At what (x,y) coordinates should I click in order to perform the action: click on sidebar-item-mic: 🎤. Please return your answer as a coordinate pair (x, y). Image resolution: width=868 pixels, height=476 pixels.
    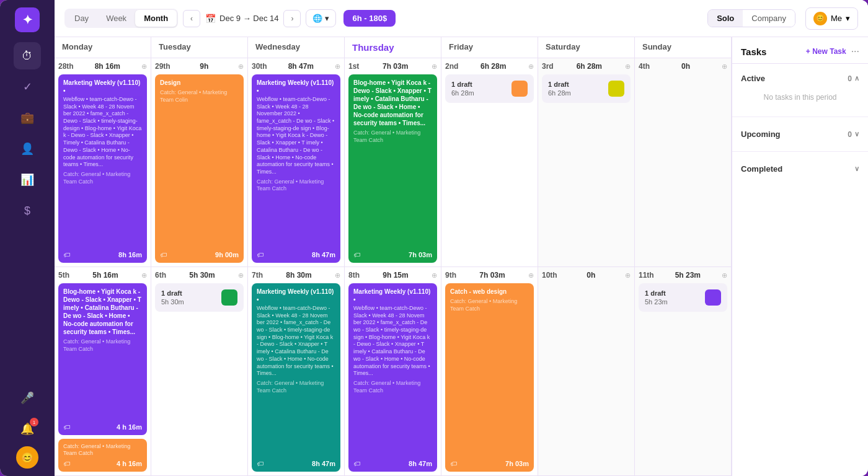
    Looking at the image, I should click on (27, 398).